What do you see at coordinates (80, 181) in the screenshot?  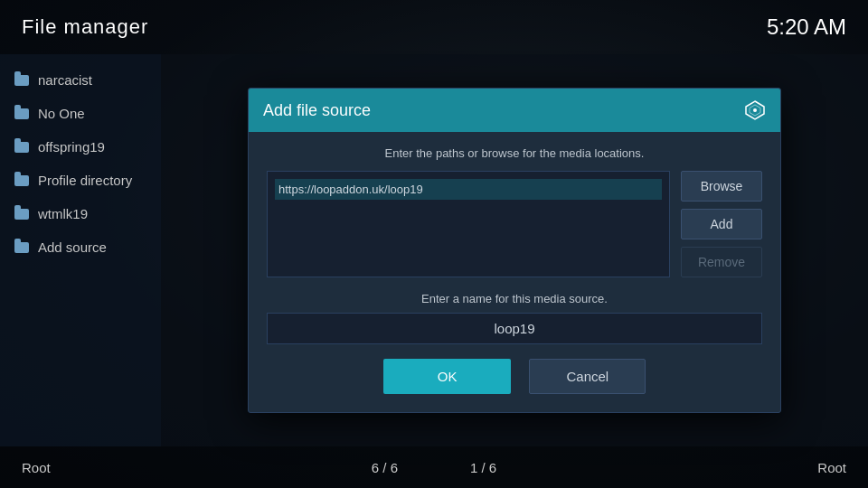 I see `sidebar-item-profile-directory: Profile directory` at bounding box center [80, 181].